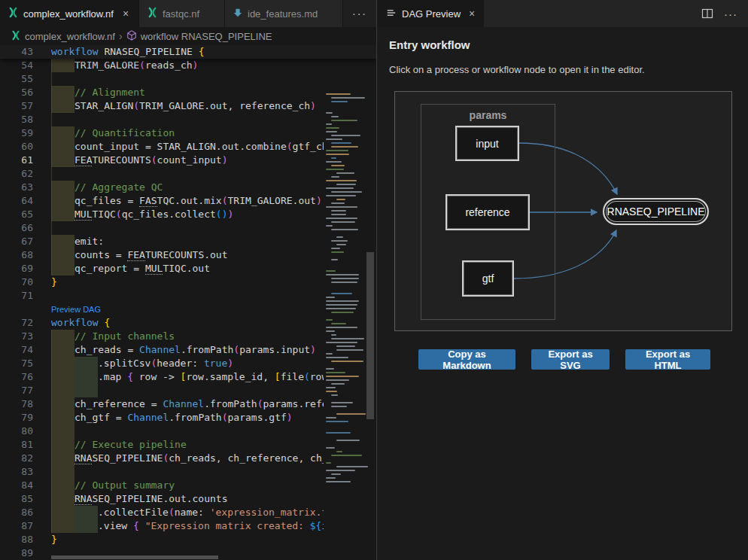 The height and width of the screenshot is (560, 748). I want to click on line-number: 80, so click(17, 431).